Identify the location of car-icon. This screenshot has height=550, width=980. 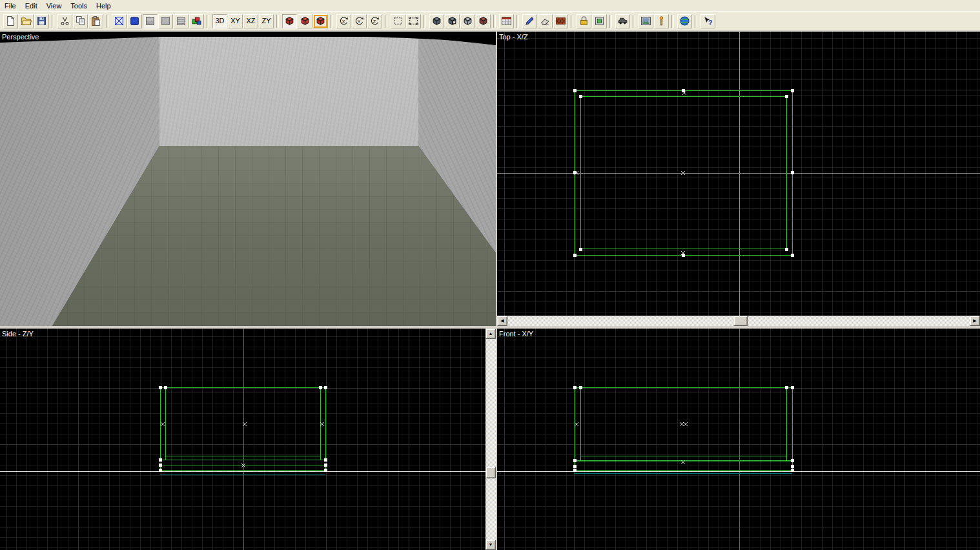
(622, 21).